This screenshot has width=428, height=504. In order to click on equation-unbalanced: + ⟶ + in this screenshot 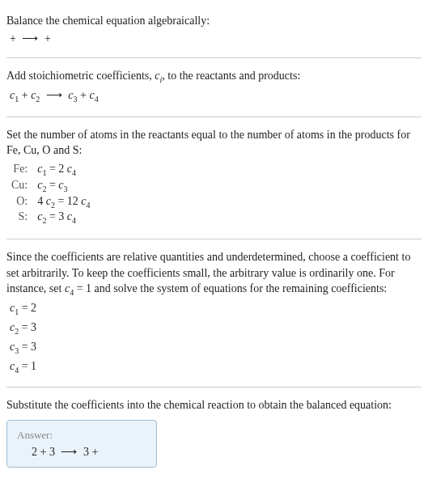, I will do `click(214, 39)`.